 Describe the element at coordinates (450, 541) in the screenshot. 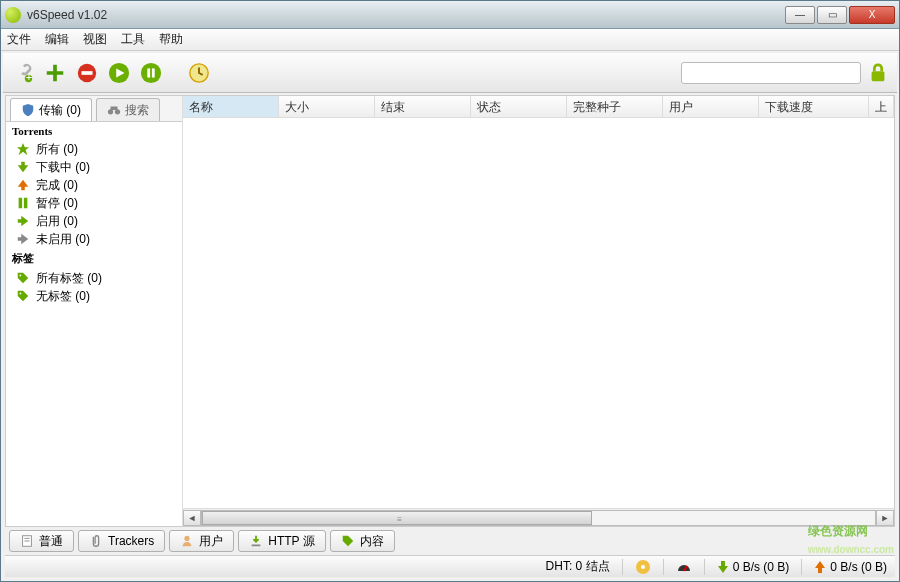

I see `bottom-tabs: 普通 Trackers 用户 HTTP 源 内容` at that location.